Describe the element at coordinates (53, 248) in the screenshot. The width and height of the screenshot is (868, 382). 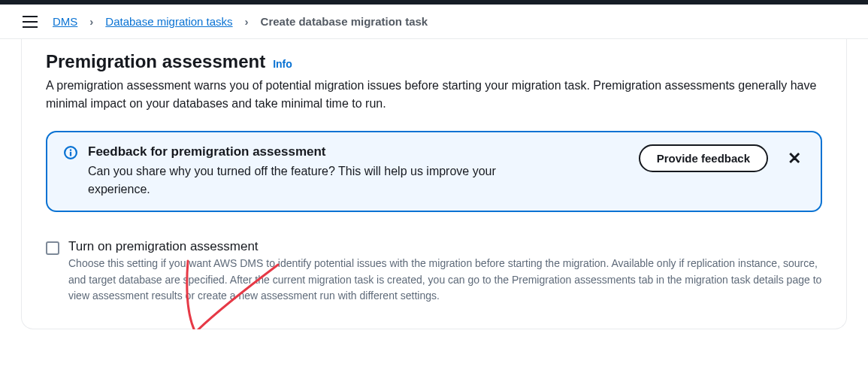
I see `premigration-checkbox` at that location.